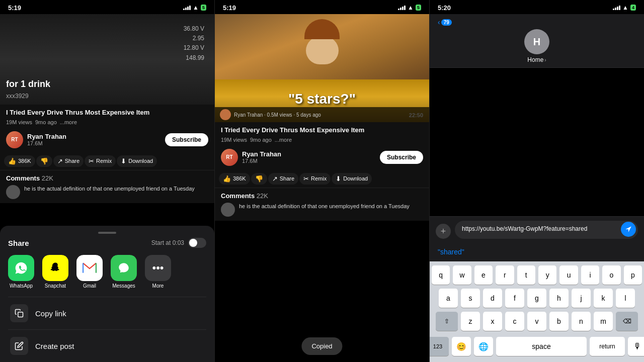 The height and width of the screenshot is (362, 644). I want to click on key-q: q, so click(441, 275).